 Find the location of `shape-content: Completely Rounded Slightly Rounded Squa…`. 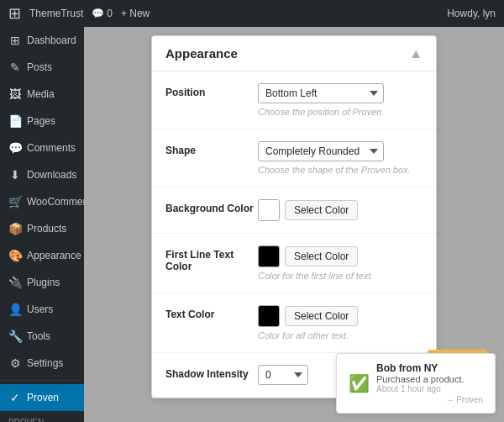

shape-content: Completely Rounded Slightly Rounded Squa… is located at coordinates (340, 158).